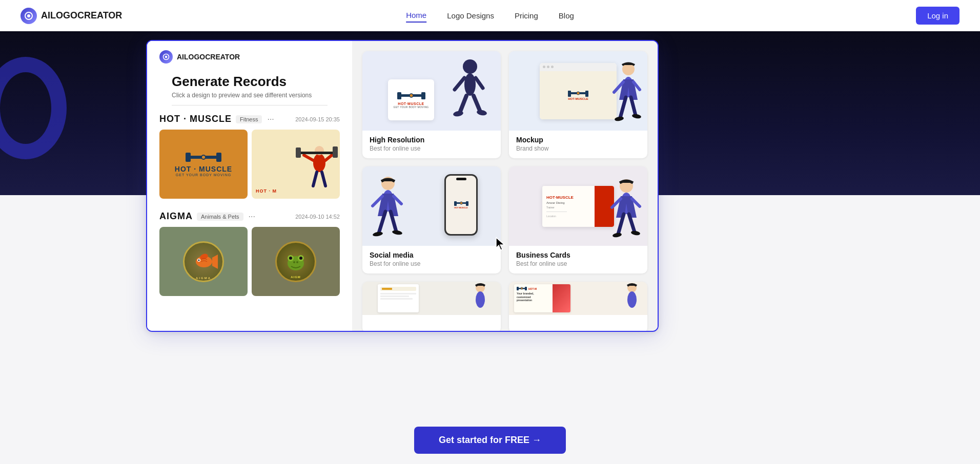 The image size is (980, 464). I want to click on export-card-presentation: HOT·M Your branded,customizedpresentatio…, so click(578, 306).